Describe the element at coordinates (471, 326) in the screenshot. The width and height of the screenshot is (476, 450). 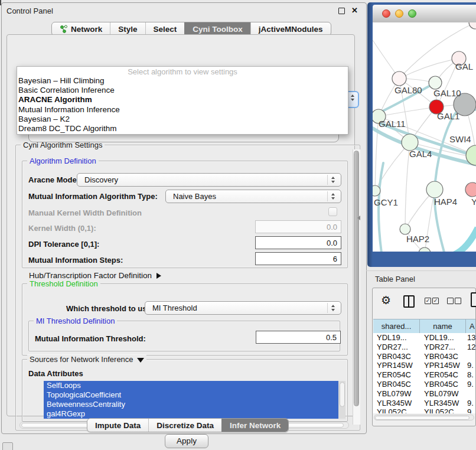
I see `column-header-clipped: A` at that location.